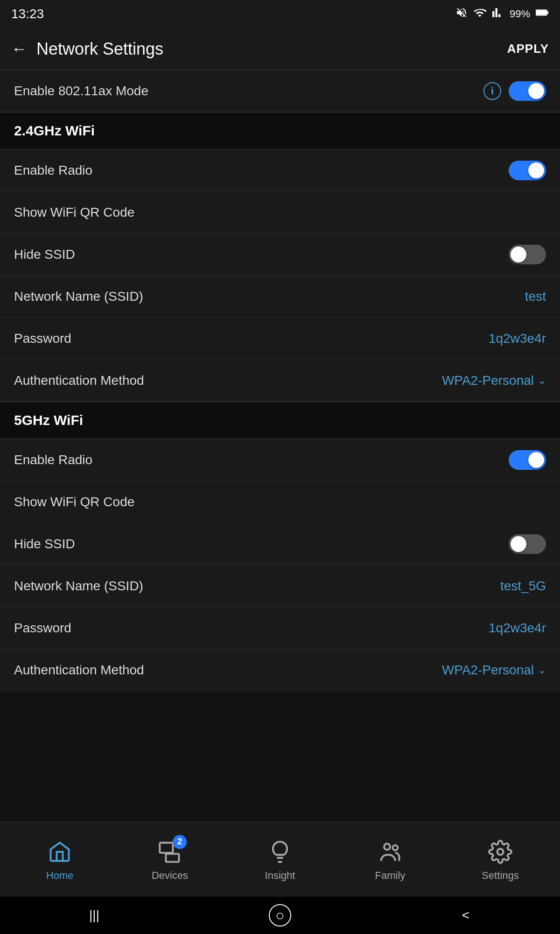  I want to click on family-icon, so click(390, 852).